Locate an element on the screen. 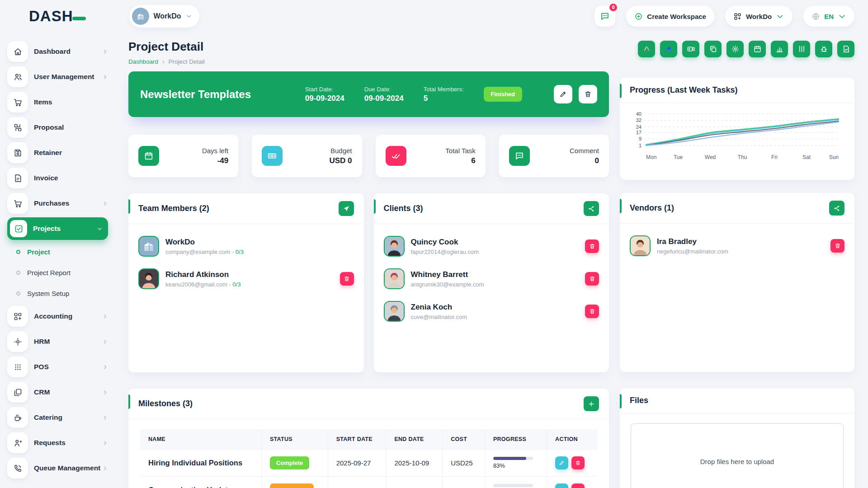 This screenshot has height=488, width=868. milestones-card: Milestones (3) NAMESTATUSSTART DATEEND D… is located at coordinates (369, 438).